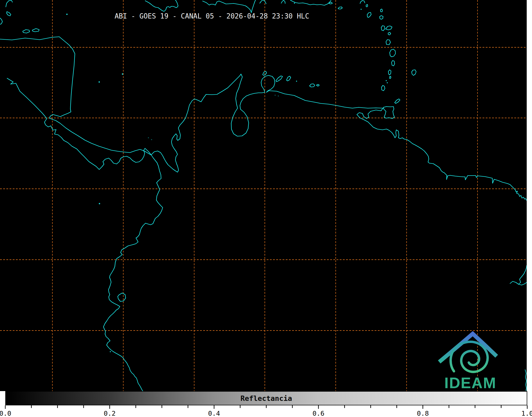 This screenshot has width=532, height=417. What do you see at coordinates (6, 413) in the screenshot?
I see `tick-label: 0.0` at bounding box center [6, 413].